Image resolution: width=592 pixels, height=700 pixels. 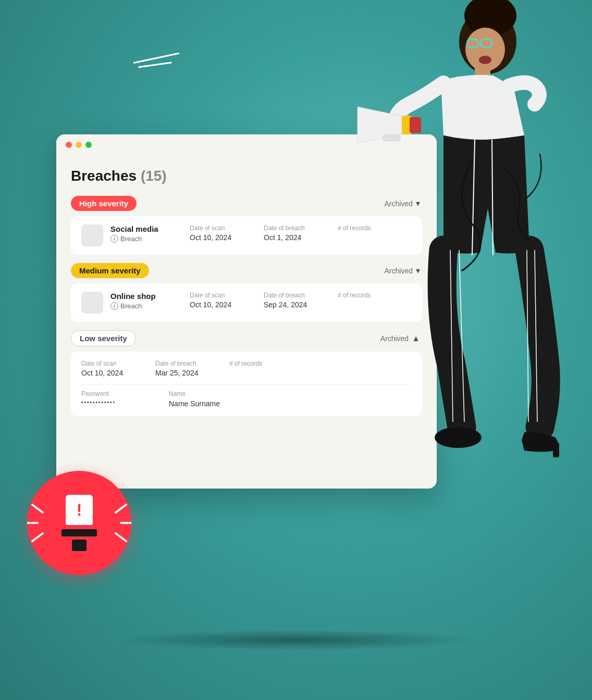 What do you see at coordinates (69, 145) in the screenshot?
I see `window-dot-red` at bounding box center [69, 145].